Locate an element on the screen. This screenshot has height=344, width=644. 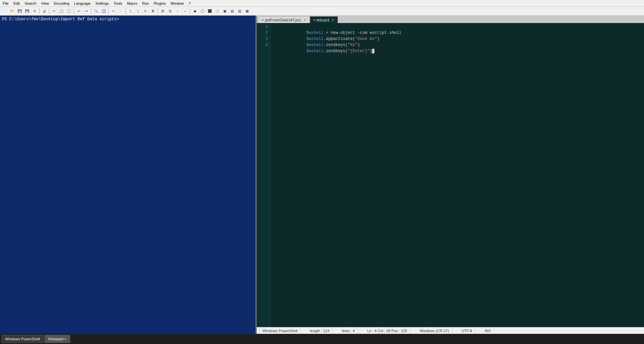
status-lines: lines : 4 is located at coordinates (348, 330).